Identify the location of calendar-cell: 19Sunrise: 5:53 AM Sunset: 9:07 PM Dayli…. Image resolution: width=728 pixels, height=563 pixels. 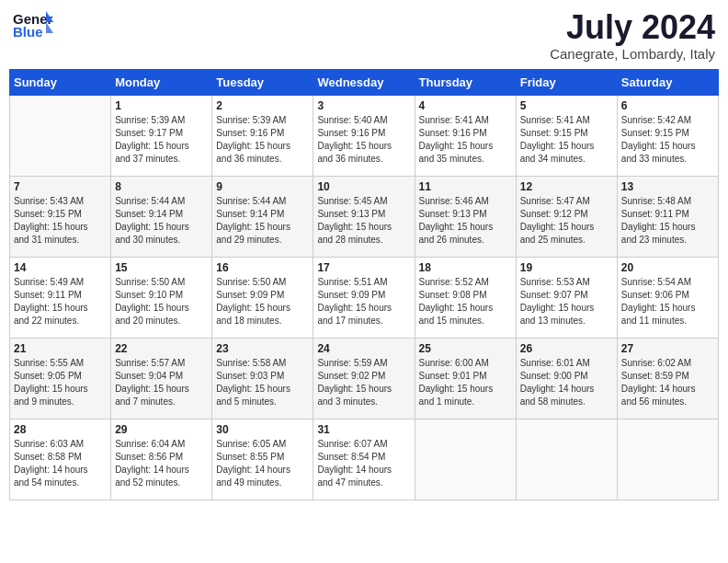
(566, 297).